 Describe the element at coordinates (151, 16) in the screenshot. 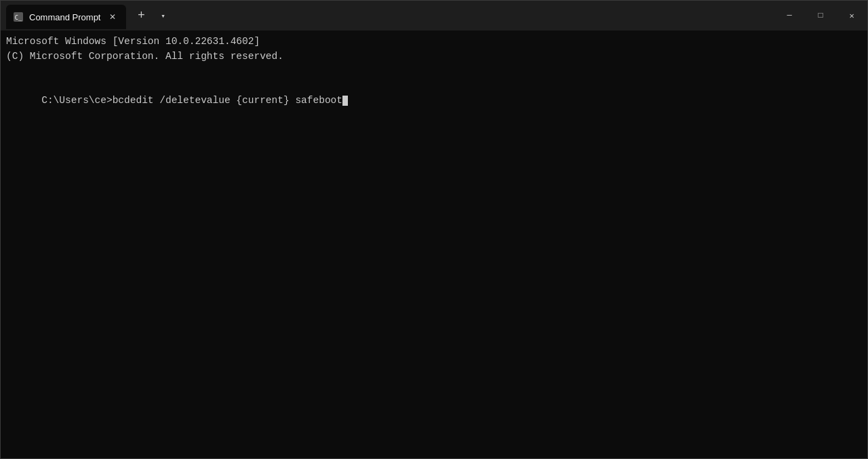

I see `title-bar-actions: + ▾` at that location.